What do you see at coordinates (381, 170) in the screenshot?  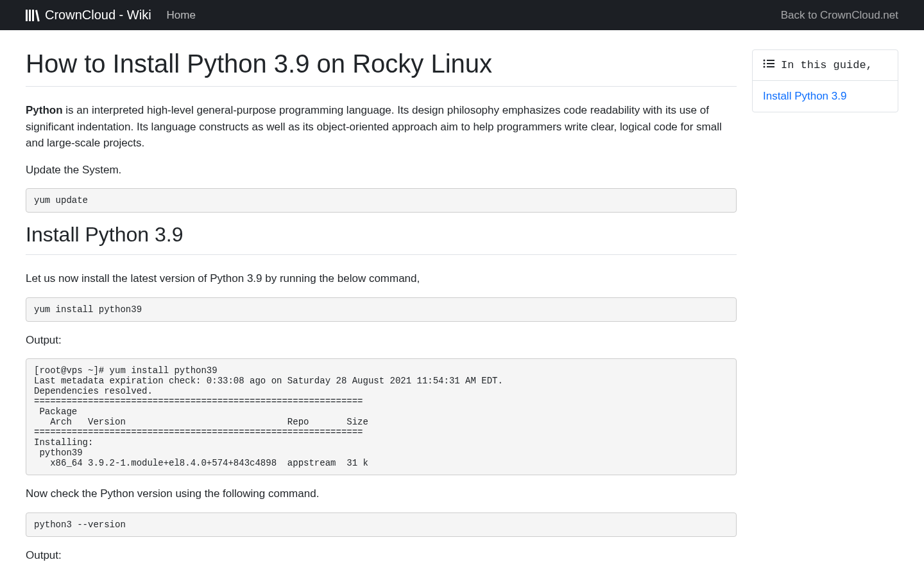 I see `update-text: Update the System.` at bounding box center [381, 170].